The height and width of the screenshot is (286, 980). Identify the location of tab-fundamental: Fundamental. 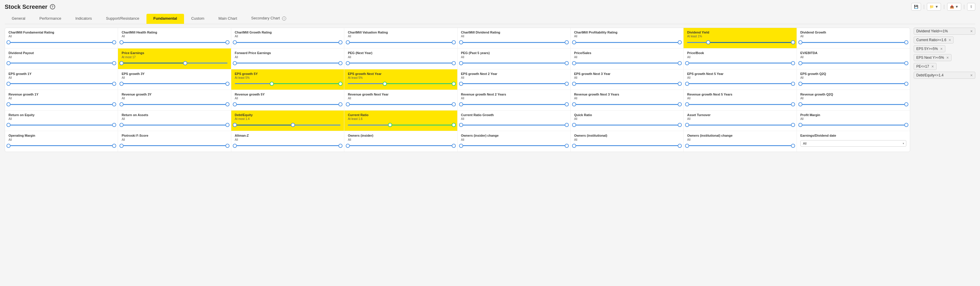
(165, 19).